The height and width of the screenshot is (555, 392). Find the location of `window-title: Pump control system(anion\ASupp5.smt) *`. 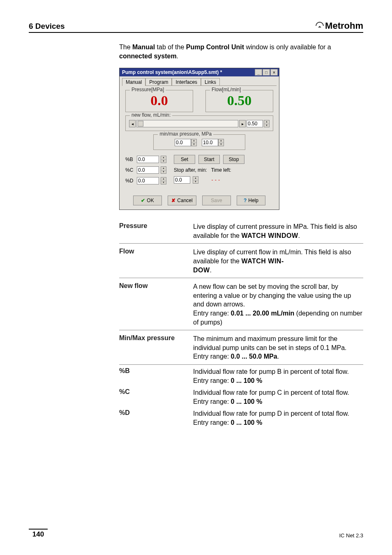

window-title: Pump control system(anion\ASupp5.smt) * is located at coordinates (172, 72).